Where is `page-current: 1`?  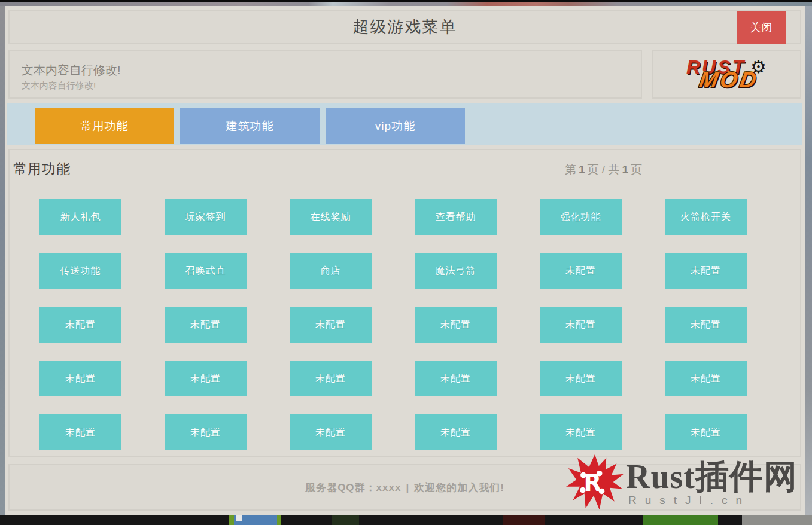 page-current: 1 is located at coordinates (582, 170).